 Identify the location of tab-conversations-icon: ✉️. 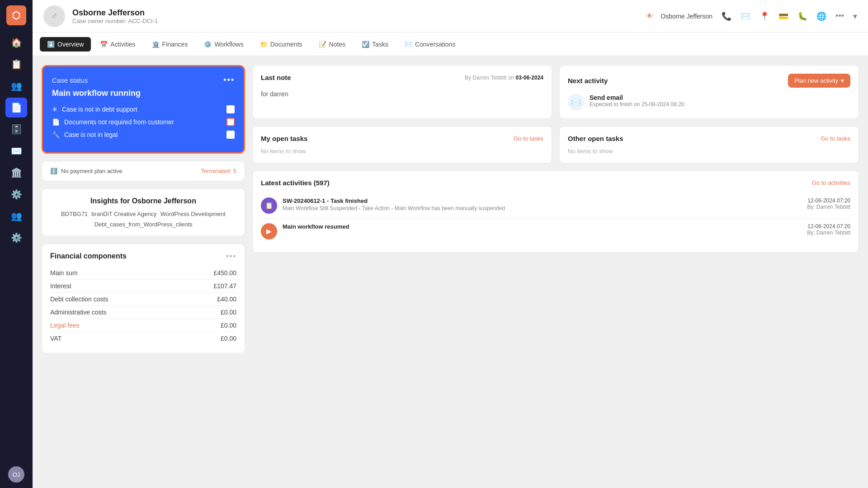
(409, 44).